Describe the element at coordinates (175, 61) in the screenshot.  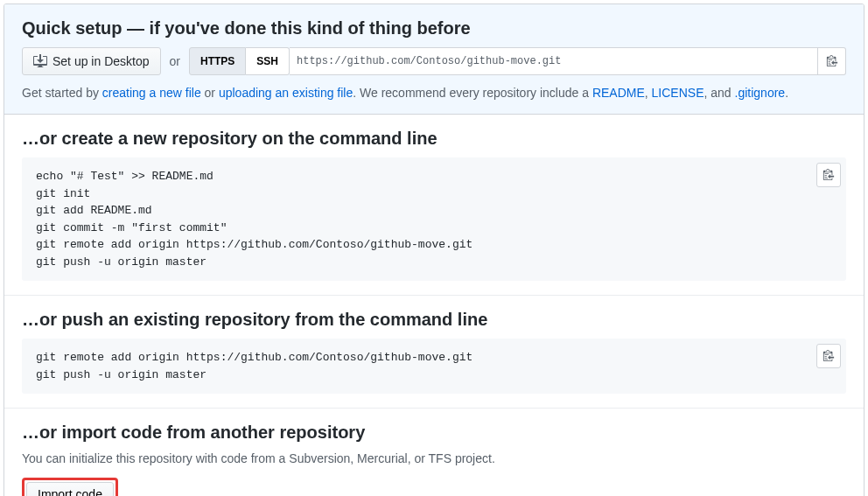
I see `or-text: or` at that location.